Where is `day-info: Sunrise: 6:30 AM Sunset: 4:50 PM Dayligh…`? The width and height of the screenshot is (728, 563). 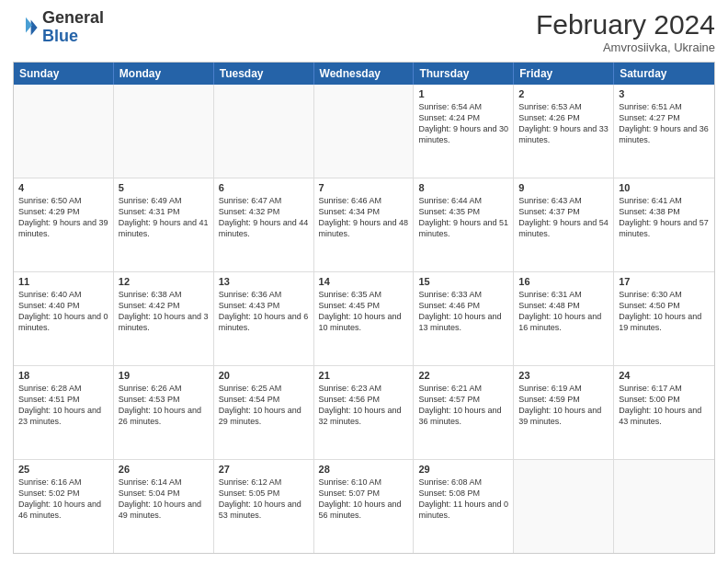
day-info: Sunrise: 6:30 AM Sunset: 4:50 PM Dayligh… is located at coordinates (664, 311).